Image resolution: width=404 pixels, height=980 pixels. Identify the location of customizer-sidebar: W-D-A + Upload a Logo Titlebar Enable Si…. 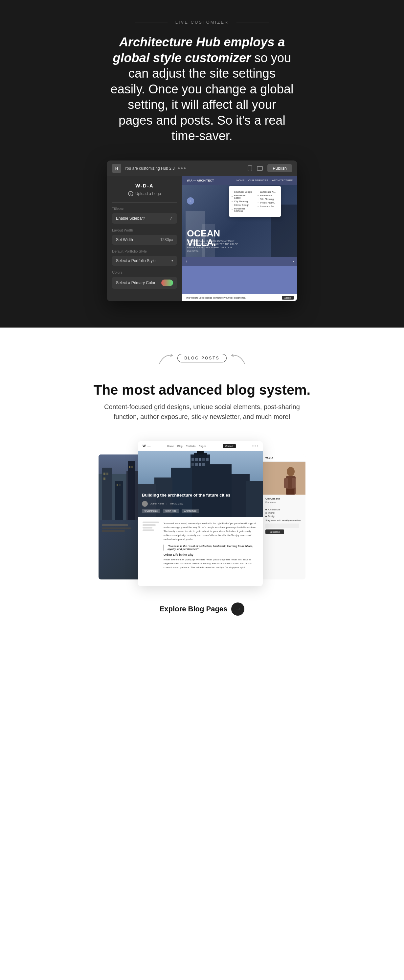
(144, 239).